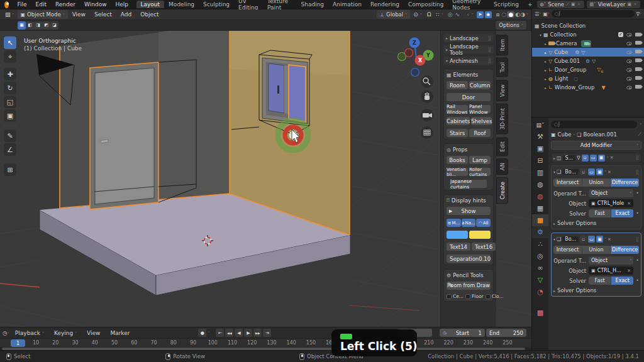  I want to click on filter-funnel-icon: ∇˅, so click(639, 14).